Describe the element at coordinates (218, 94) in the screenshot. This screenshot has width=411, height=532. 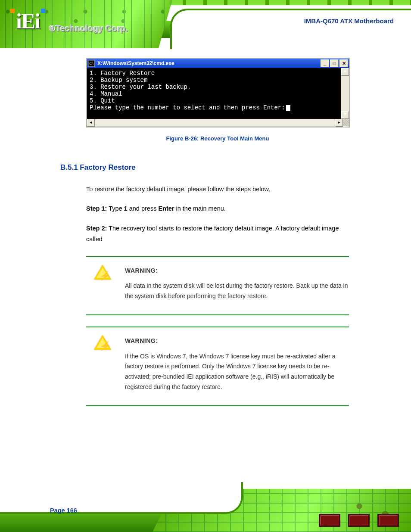
I see `cmd-line-4: 4. Manual` at that location.